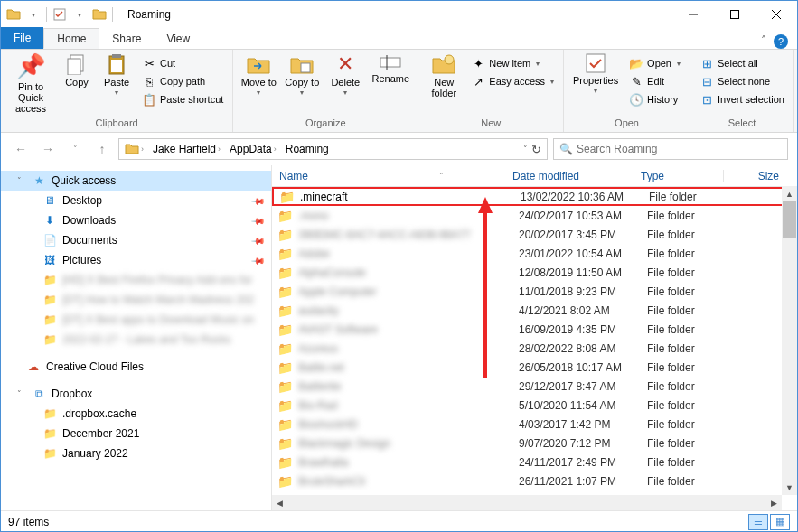 The width and height of the screenshot is (798, 532). What do you see at coordinates (535, 235) in the screenshot?
I see `table-row: 📁390E84C-6AC7-4ACC-A836-98A7720/02/2017 …` at bounding box center [535, 235].